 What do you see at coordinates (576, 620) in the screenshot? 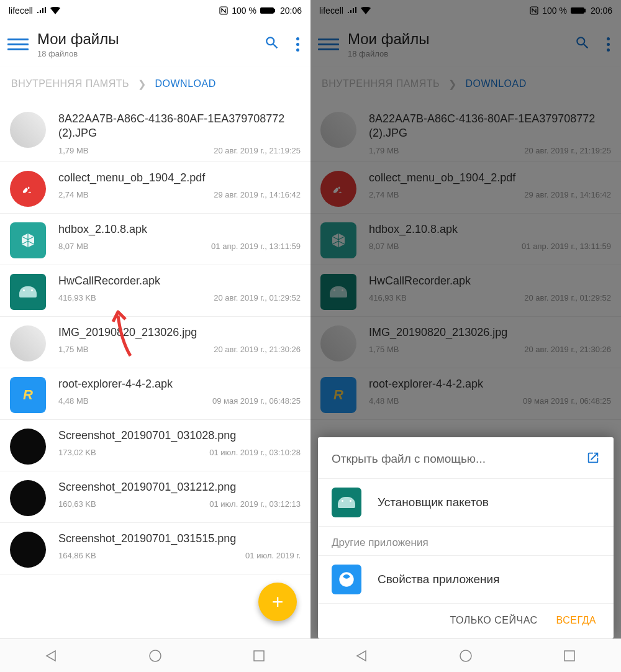
I see `always-button: ВСЕГДА` at bounding box center [576, 620].